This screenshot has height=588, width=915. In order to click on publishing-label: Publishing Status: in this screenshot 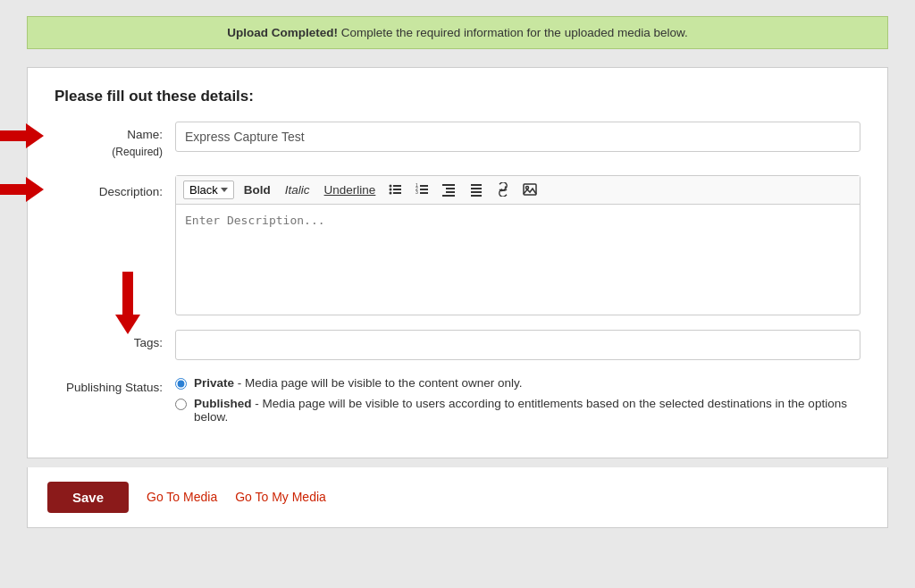, I will do `click(114, 386)`.